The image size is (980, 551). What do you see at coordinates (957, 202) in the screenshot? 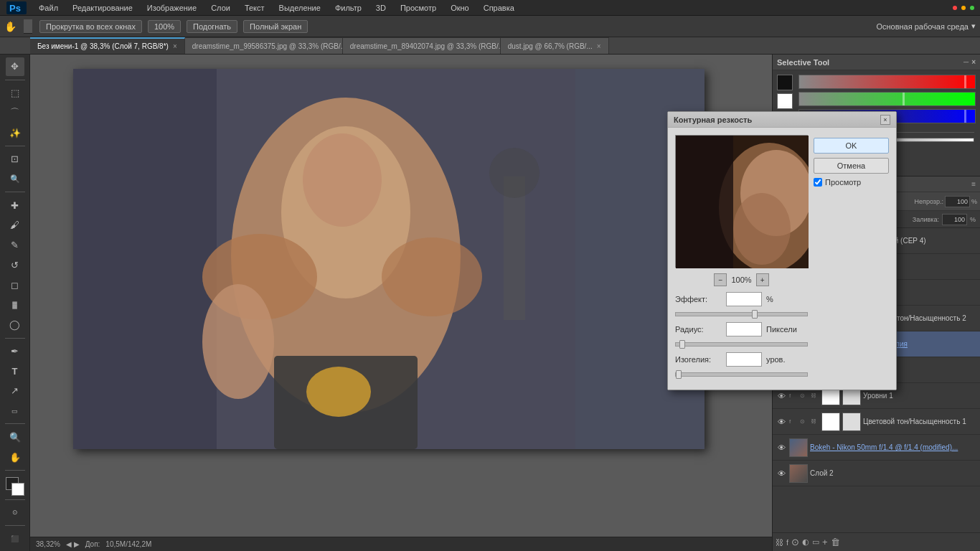
I see `opacity-input` at bounding box center [957, 202].